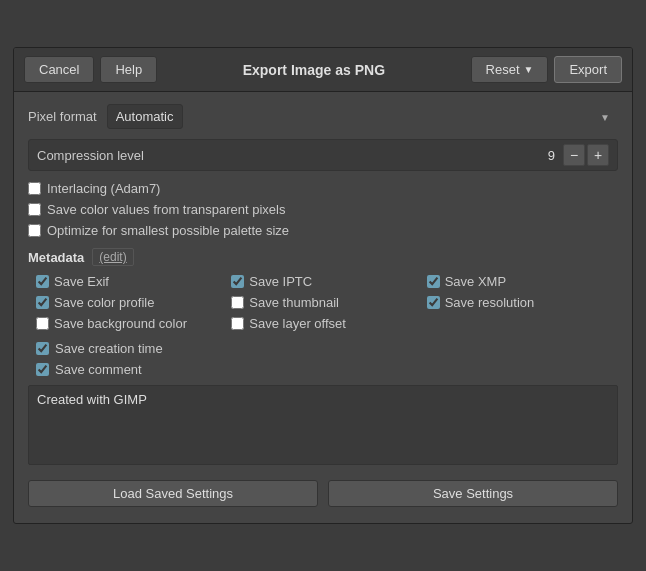  I want to click on save-creation-time-label: Save creation time, so click(109, 348).